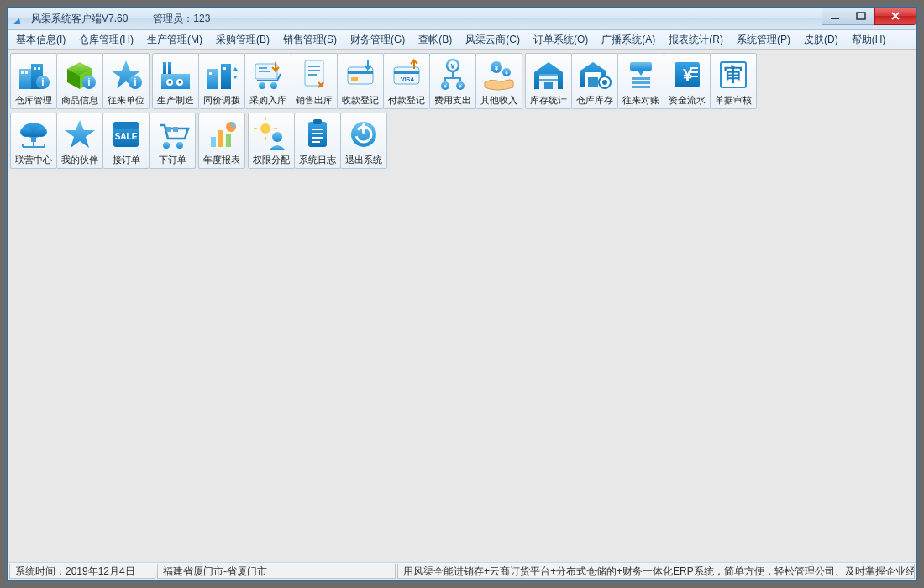 Image resolution: width=924 pixels, height=588 pixels. Describe the element at coordinates (595, 101) in the screenshot. I see `tool-label: 仓库库存` at that location.